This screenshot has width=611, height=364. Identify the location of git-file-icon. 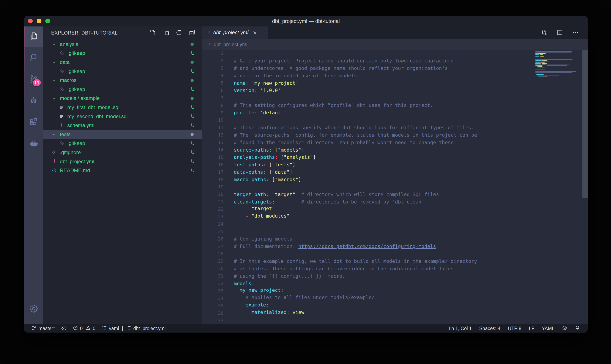
(62, 71).